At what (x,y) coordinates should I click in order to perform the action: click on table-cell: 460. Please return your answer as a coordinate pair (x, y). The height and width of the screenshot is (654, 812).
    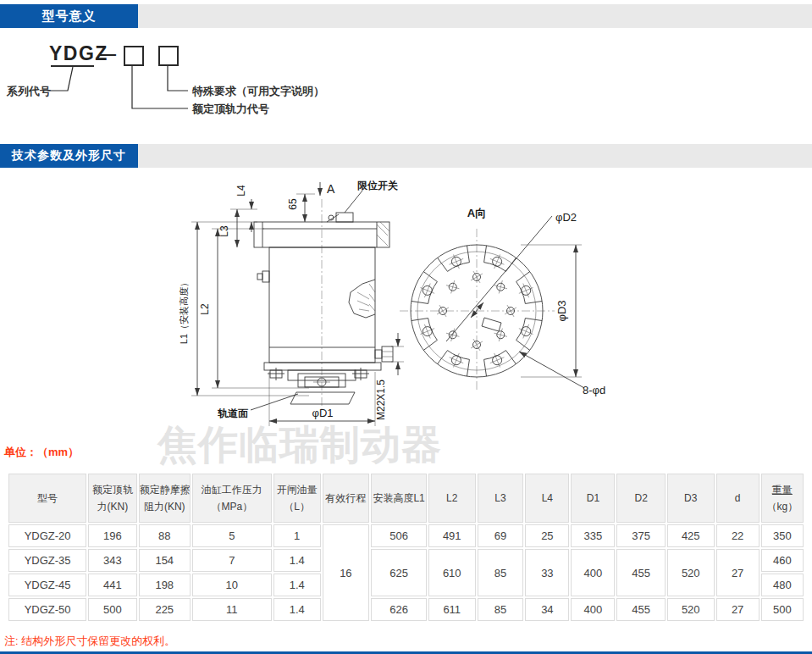
    Looking at the image, I should click on (782, 561).